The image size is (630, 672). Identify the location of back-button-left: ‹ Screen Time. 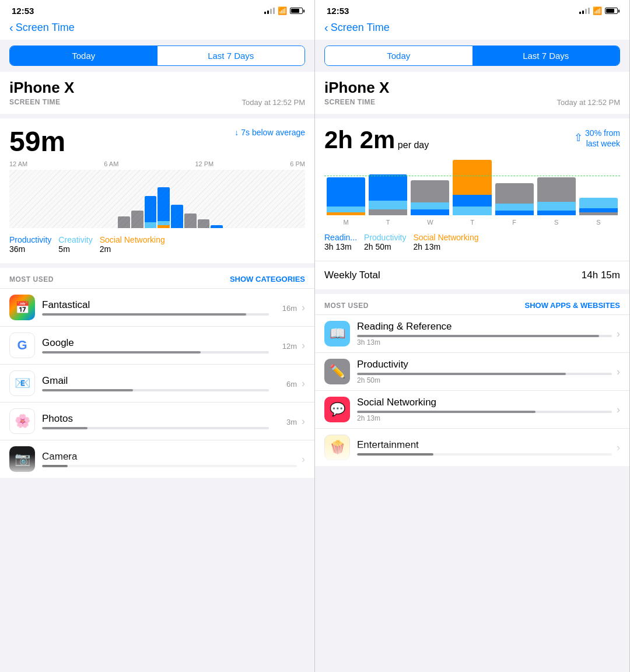
(42, 28).